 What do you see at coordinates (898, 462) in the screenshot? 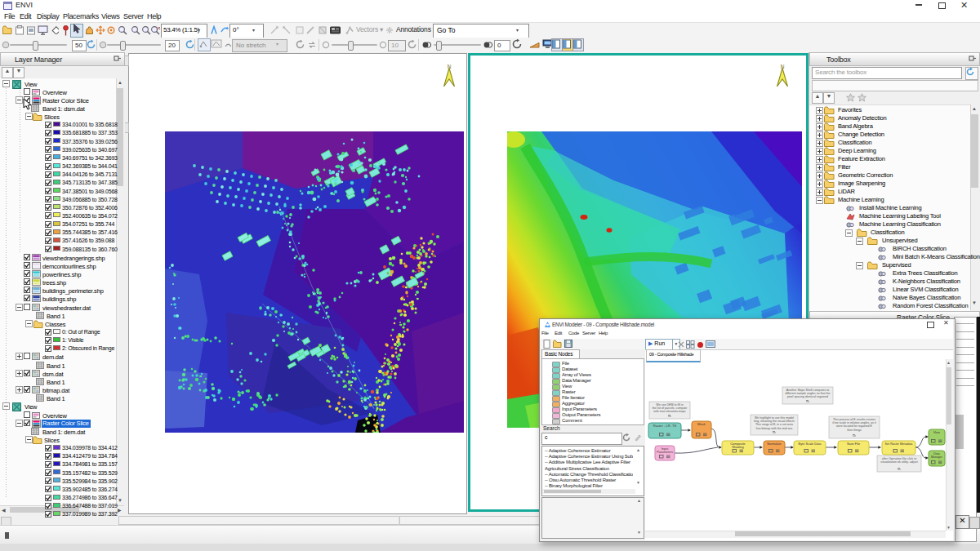
I see `svg-text:visualization ok utility- adju: visualization ok utility- adjust` at bounding box center [898, 462].